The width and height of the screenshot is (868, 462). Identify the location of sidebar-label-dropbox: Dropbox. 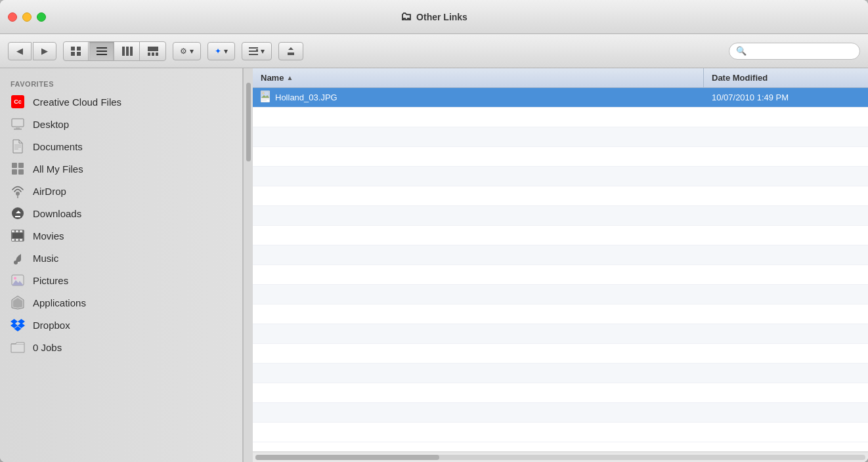
(51, 326).